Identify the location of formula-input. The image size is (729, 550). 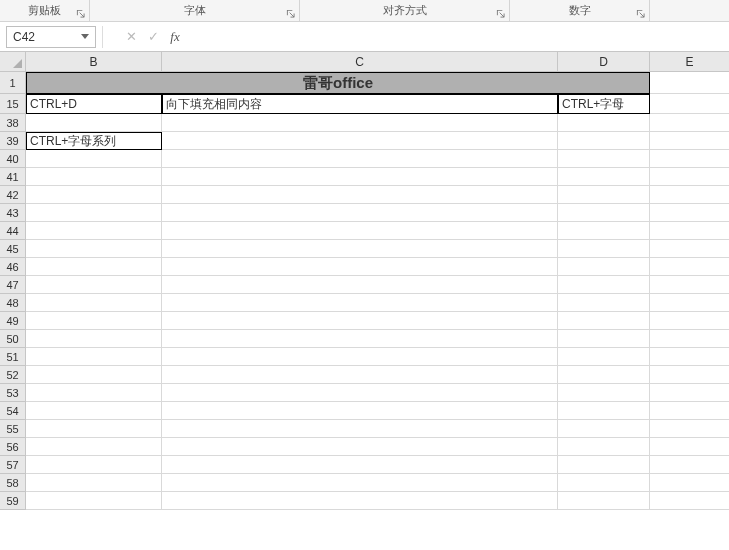
(458, 37).